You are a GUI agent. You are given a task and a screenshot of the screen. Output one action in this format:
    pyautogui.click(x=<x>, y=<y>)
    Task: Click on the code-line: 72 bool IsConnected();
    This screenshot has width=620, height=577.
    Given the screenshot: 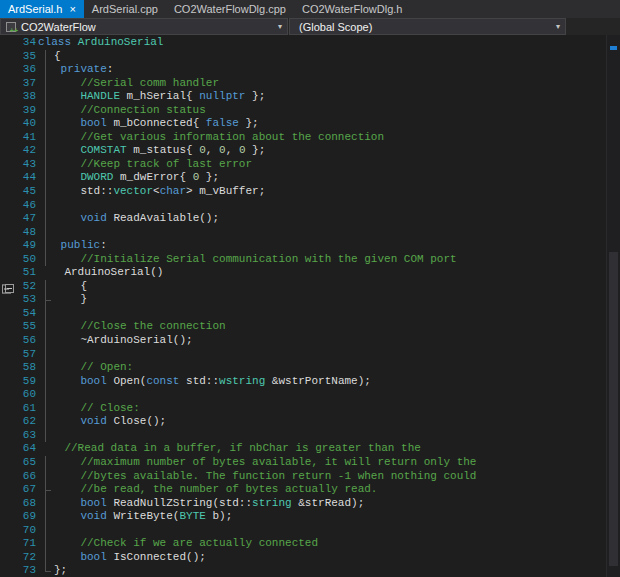 What is the action you would take?
    pyautogui.click(x=303, y=558)
    